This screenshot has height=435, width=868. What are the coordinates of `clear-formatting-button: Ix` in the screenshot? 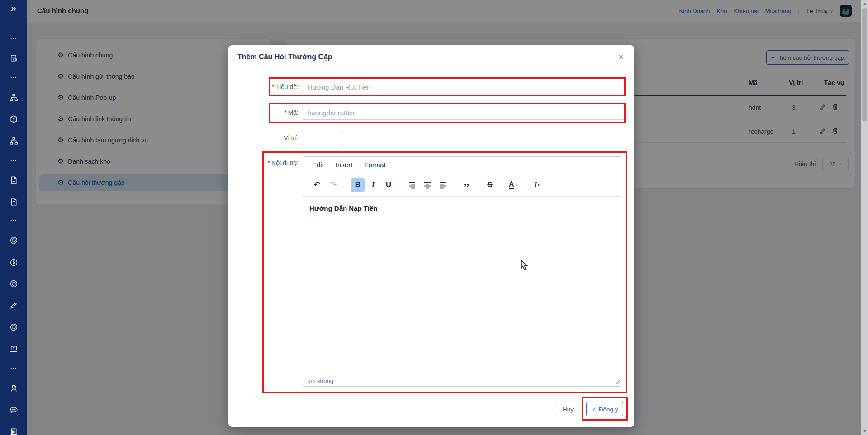 It's located at (537, 185).